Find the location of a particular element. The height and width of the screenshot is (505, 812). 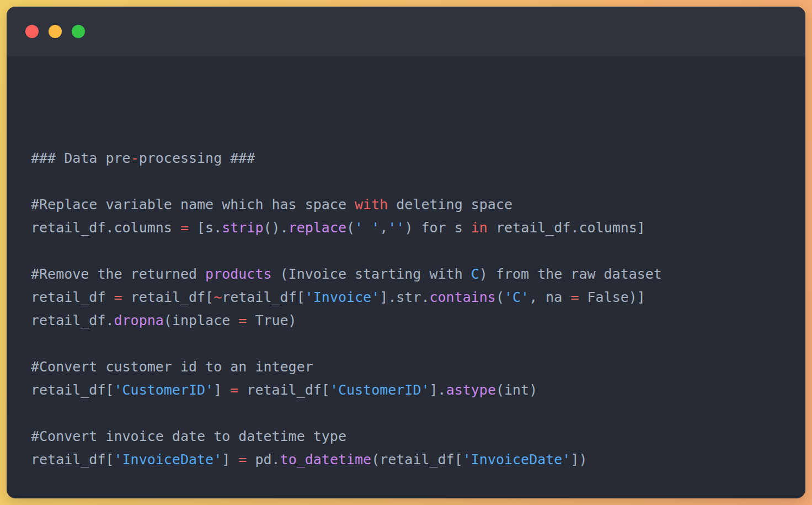

code-token-fn: strip is located at coordinates (243, 227).